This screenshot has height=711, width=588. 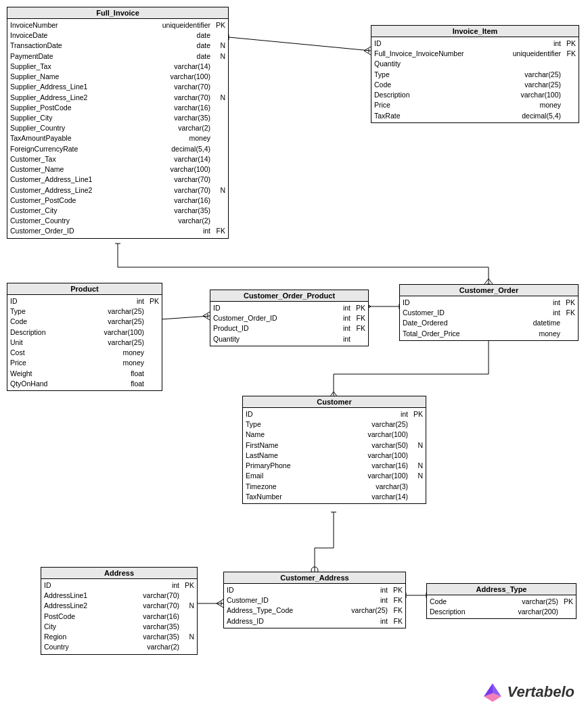 What do you see at coordinates (475, 31) in the screenshot?
I see `invoice-item-header: Invoice_Item` at bounding box center [475, 31].